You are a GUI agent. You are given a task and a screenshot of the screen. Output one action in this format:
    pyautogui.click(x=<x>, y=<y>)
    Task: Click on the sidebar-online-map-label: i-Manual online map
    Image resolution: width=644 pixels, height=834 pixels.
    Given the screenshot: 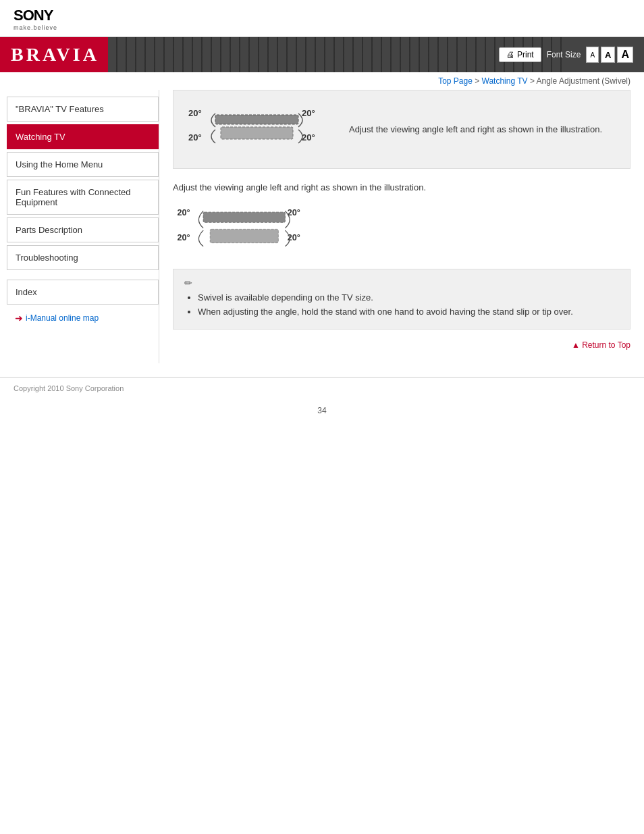 What is the action you would take?
    pyautogui.click(x=62, y=318)
    